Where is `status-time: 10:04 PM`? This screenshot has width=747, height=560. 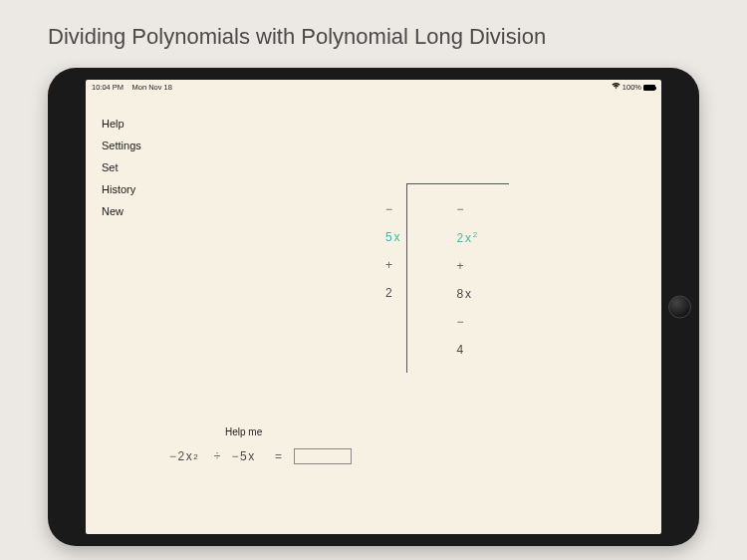
status-time: 10:04 PM is located at coordinates (108, 88).